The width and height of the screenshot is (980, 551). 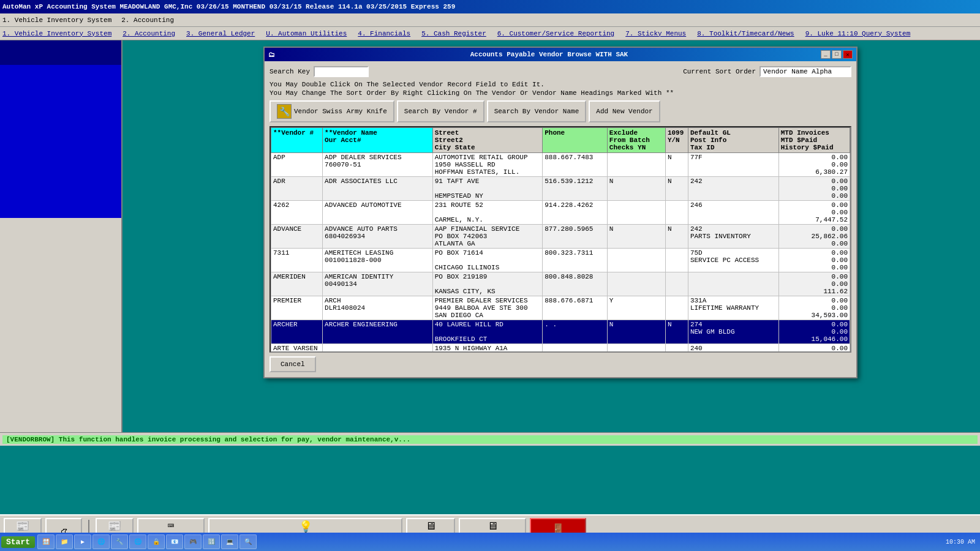 I want to click on cancel-button: Cancel, so click(x=293, y=364).